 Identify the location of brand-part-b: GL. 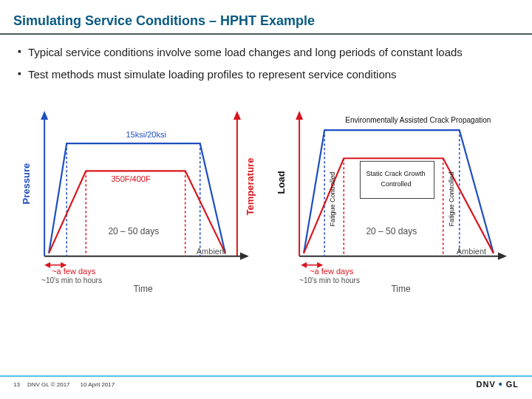
(513, 384).